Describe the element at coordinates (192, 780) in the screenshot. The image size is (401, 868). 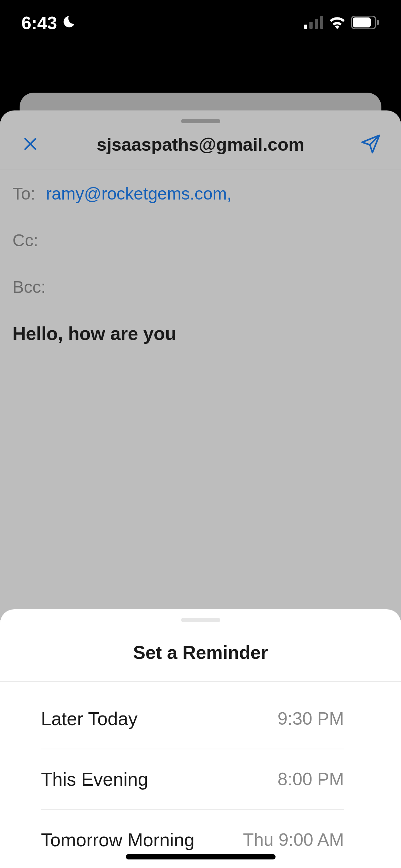
I see `reminder-option-this-evening: This Evening 8:00 PM` at that location.